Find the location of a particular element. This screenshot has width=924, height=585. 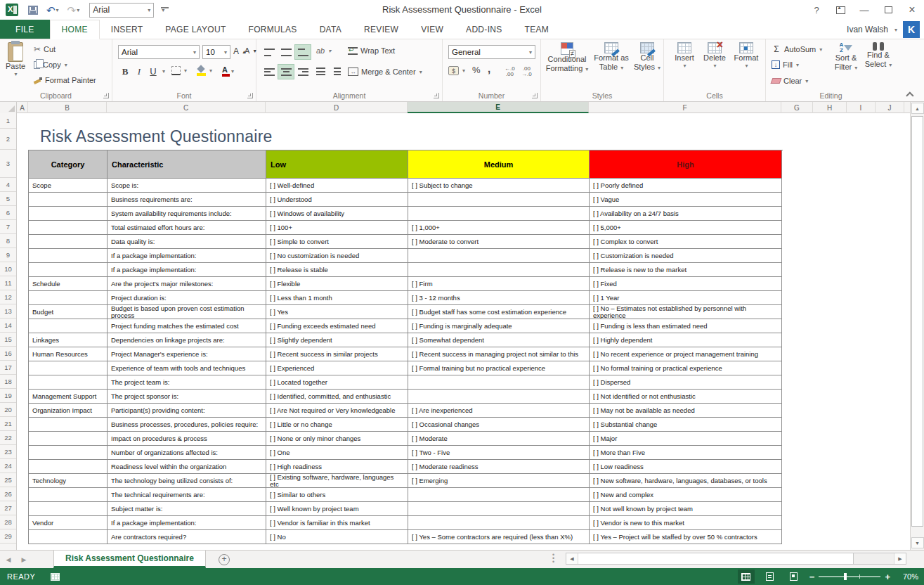

tab-team: TEAM is located at coordinates (537, 30).